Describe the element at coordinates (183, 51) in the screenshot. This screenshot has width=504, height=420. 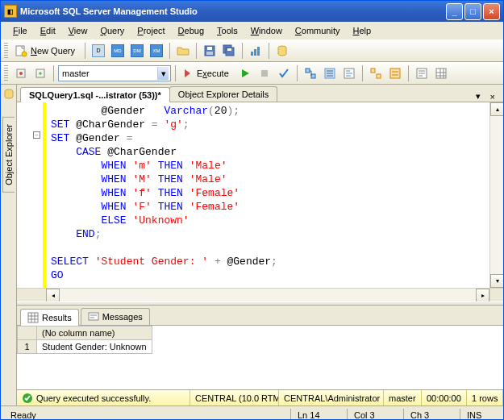
I see `open-folder-icon` at that location.